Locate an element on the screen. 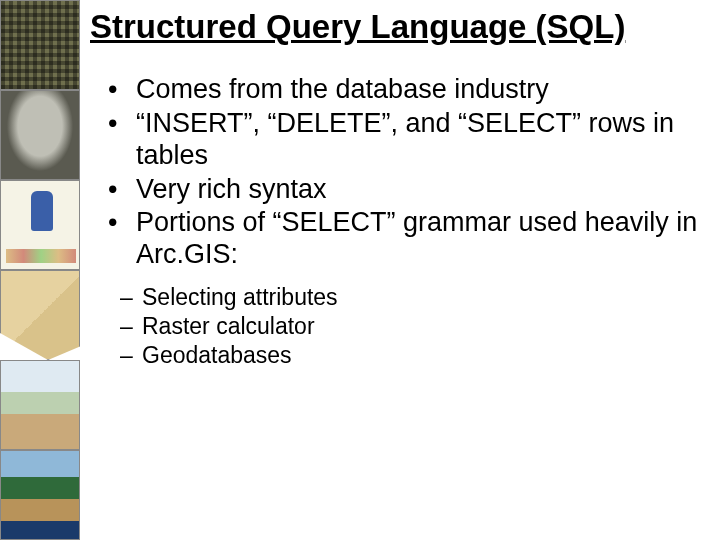 Image resolution: width=720 pixels, height=540 pixels. grid-pattern-thumb is located at coordinates (40, 45).